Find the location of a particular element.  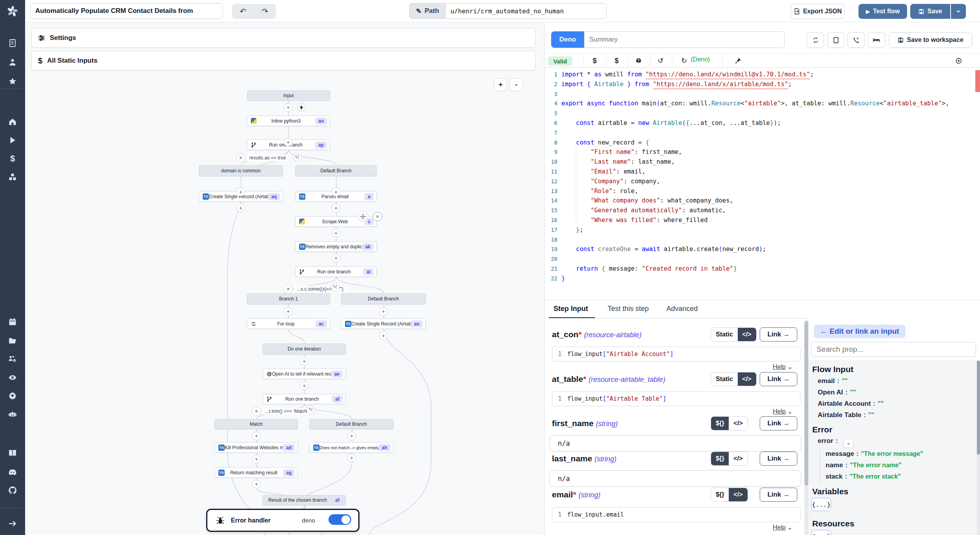

at_con-mode-toggle: Static</> is located at coordinates (734, 334).